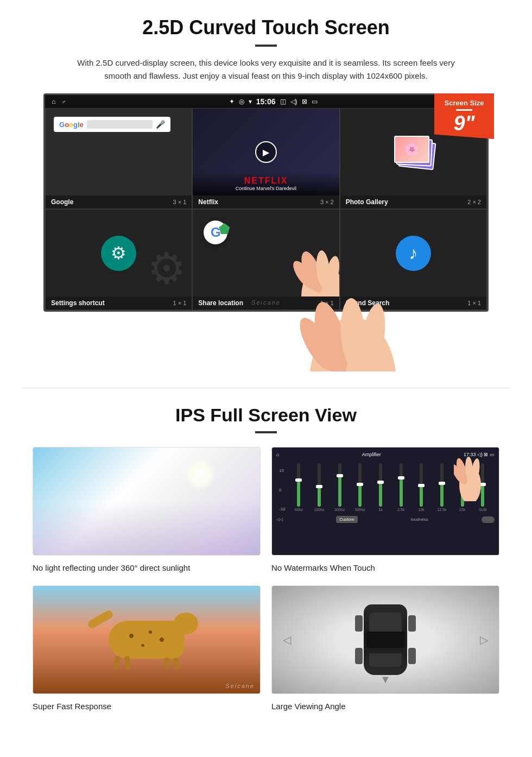  Describe the element at coordinates (186, 623) in the screenshot. I see `cheetah-head` at that location.